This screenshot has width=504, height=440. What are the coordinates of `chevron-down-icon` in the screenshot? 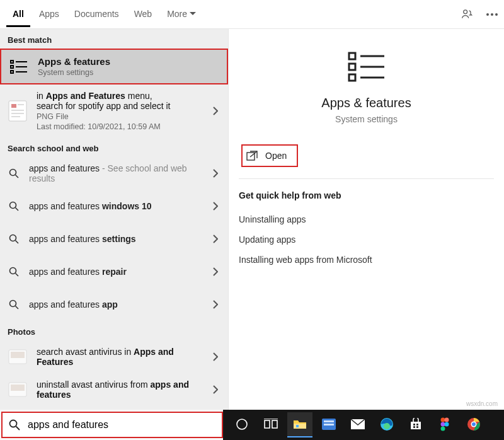 It's located at (193, 14).